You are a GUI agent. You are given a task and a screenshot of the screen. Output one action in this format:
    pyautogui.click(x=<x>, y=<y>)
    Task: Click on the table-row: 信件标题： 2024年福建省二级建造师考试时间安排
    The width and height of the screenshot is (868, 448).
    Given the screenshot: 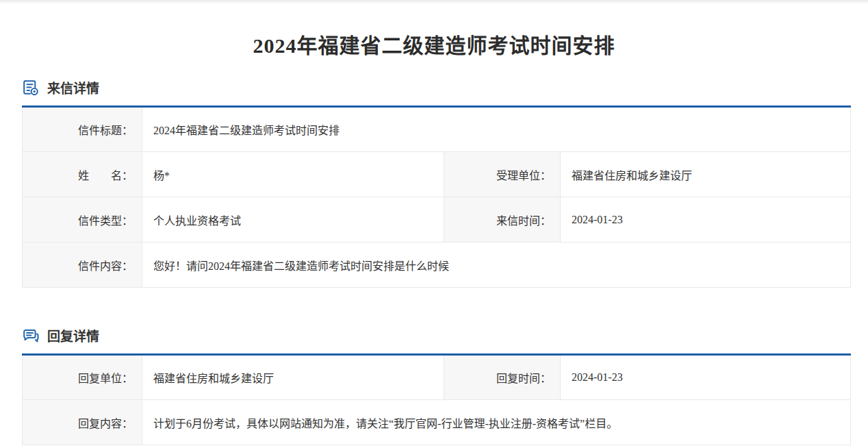 What is the action you would take?
    pyautogui.click(x=437, y=129)
    